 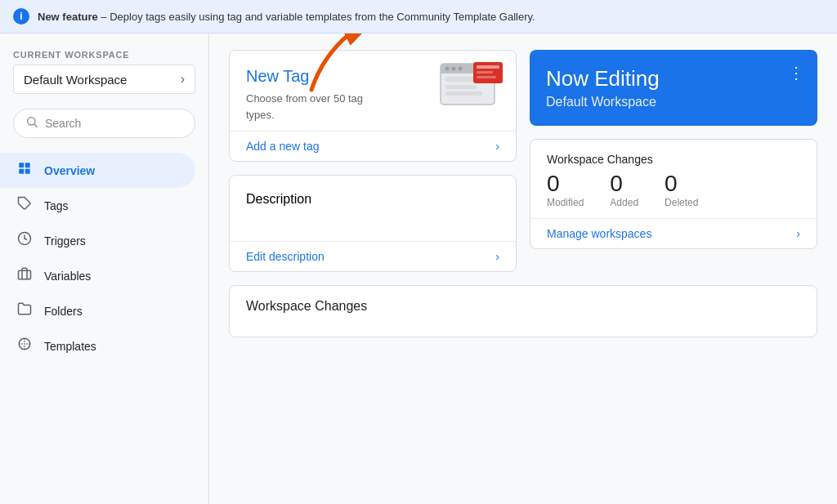 What do you see at coordinates (25, 310) in the screenshot?
I see `folders-icon` at bounding box center [25, 310].